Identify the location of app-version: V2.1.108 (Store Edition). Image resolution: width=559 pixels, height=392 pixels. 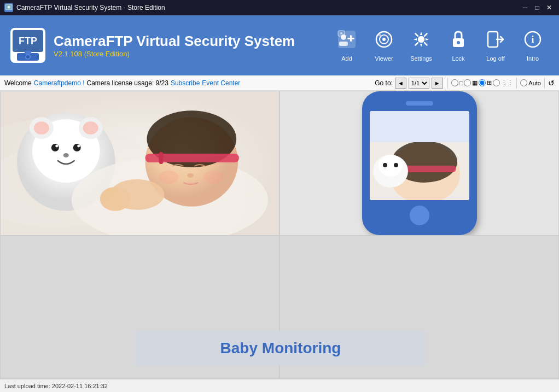
(174, 54).